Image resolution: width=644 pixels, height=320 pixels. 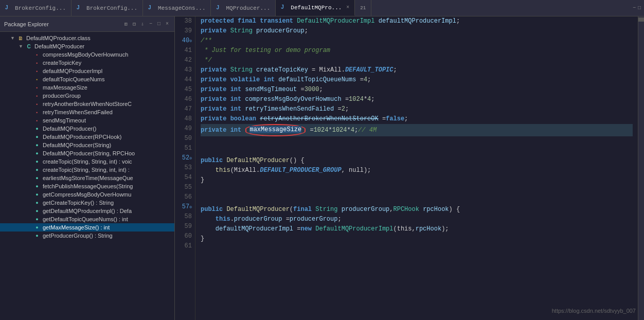 What do you see at coordinates (87, 203) in the screenshot?
I see `tree-item-m10: ● getCreateTopicKey() : String` at bounding box center [87, 203].